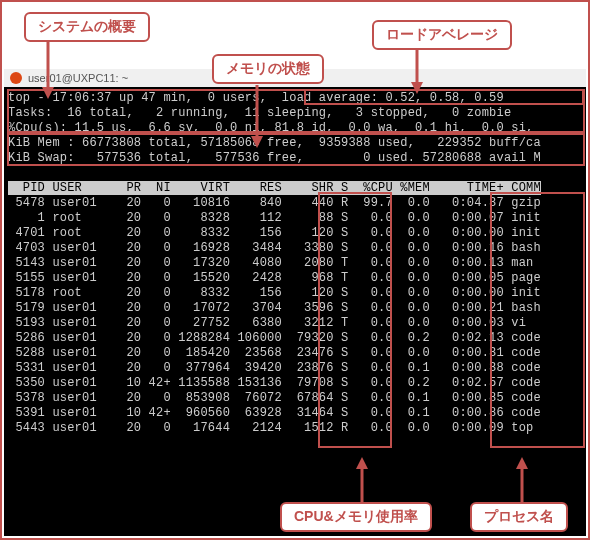  Describe the element at coordinates (274, 278) in the screenshot. I see `table-row: 5155 user01 20 0 15520 2428 968 T 0.0 0.…` at that location.